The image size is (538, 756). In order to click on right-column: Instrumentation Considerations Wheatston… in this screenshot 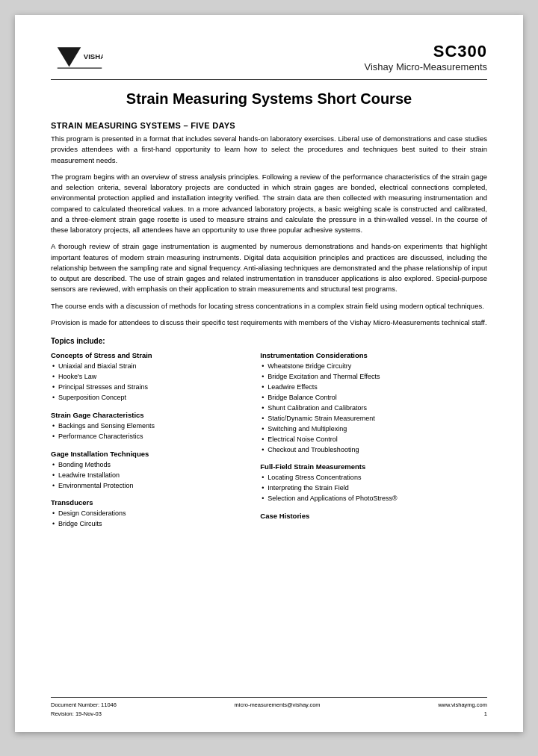, I will do `click(374, 444)`.